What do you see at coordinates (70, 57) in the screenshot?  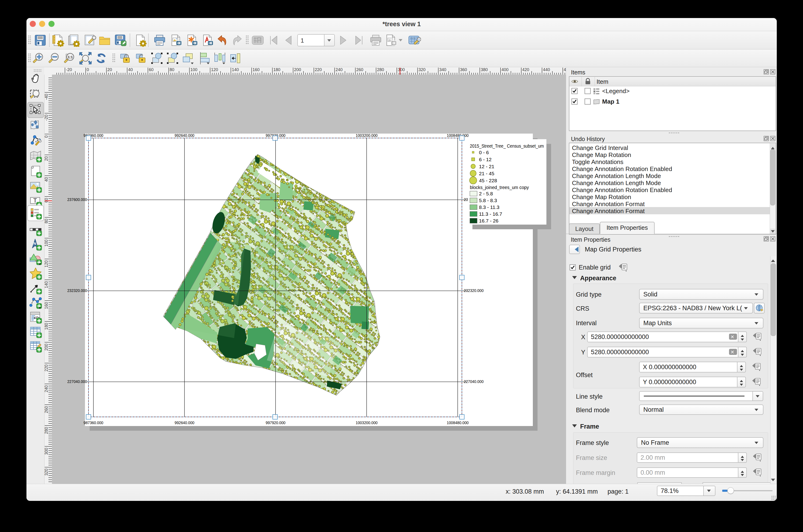 I see `svg-text: 1:1` at bounding box center [70, 57].